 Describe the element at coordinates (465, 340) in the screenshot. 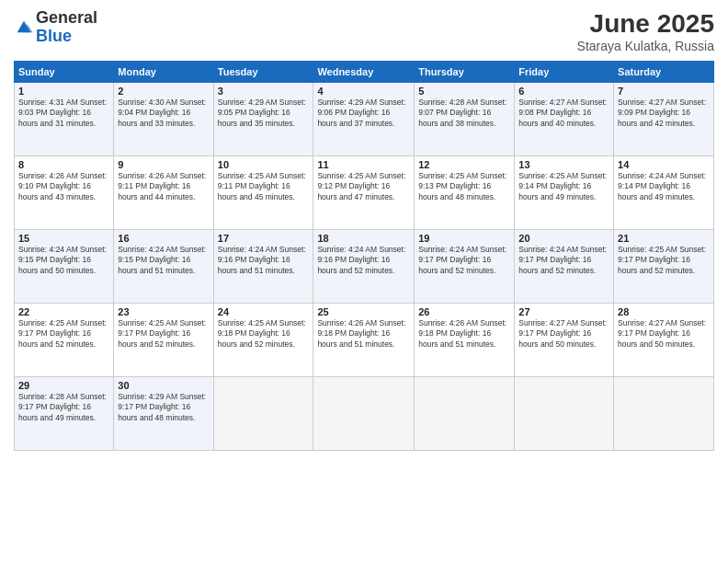

I see `calendar-cell: 26Sunrise: 4:26 AM Sunset: 9:18 PM Dayli…` at that location.